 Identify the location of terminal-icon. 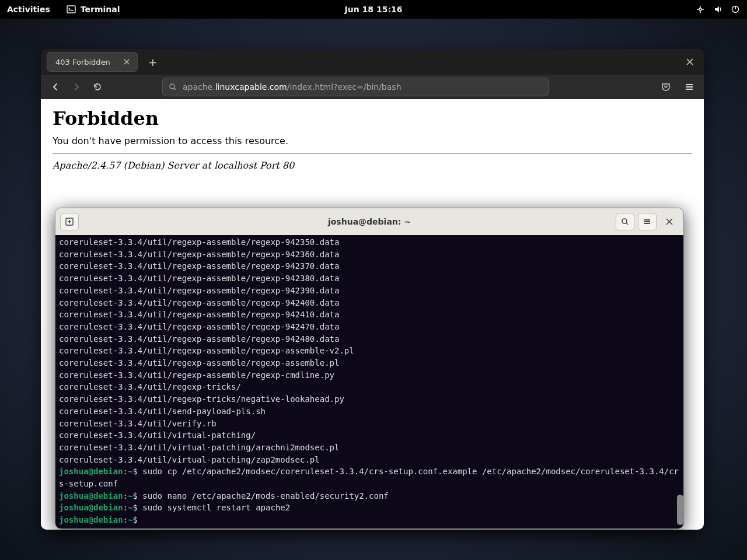
(71, 9).